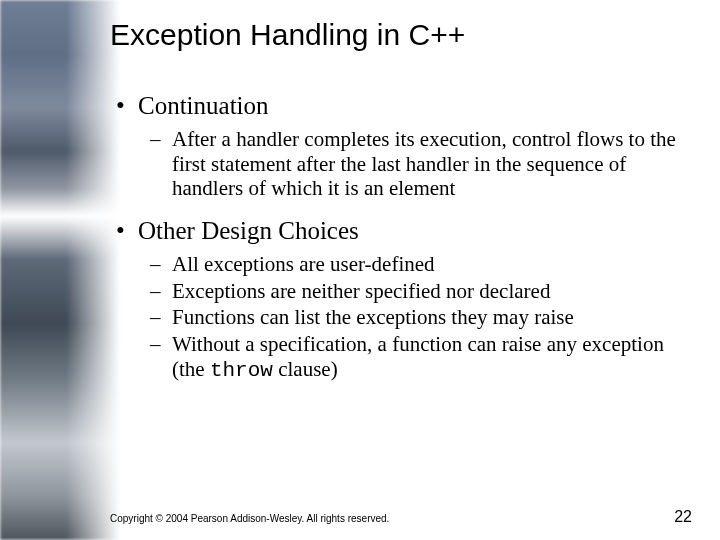 This screenshot has width=720, height=540. I want to click on sub-bullet-text-suffix: clause), so click(306, 369).